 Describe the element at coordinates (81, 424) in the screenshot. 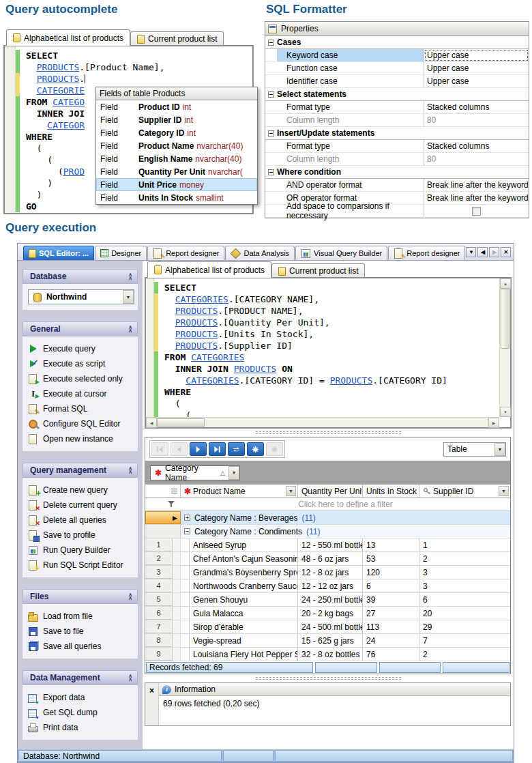

I see `sidebar-item-configure-sql-editor: Configure SQL Editor` at that location.